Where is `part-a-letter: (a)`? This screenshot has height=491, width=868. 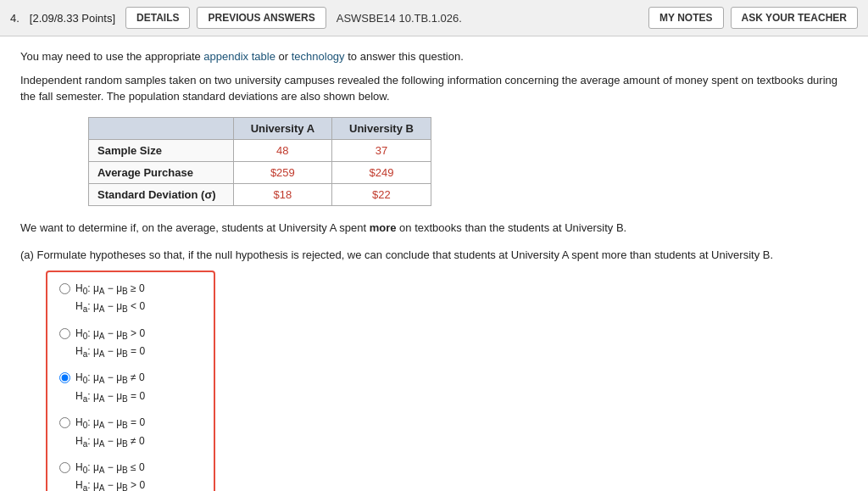 part-a-letter: (a) is located at coordinates (29, 254).